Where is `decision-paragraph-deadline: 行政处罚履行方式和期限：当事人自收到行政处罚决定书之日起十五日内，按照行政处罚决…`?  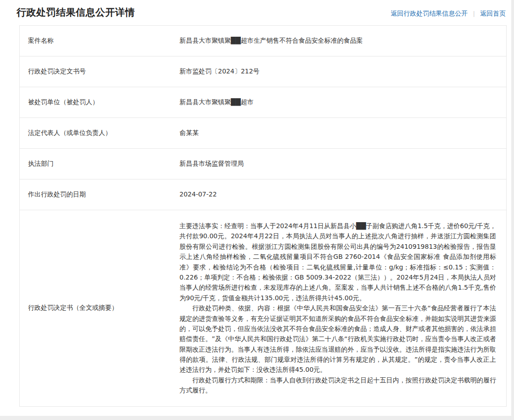
decision-paragraph-deadline: 行政处罚履行方式和期限：当事人自收到行政处罚决定书之日起十五日内，按照行政处罚决… is located at coordinates (338, 386).